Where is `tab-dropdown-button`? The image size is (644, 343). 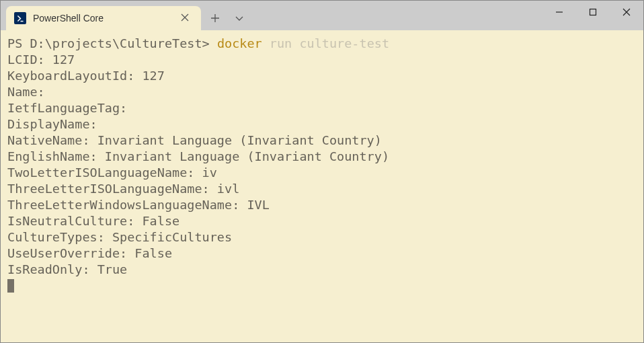
tab-dropdown-button is located at coordinates (239, 18).